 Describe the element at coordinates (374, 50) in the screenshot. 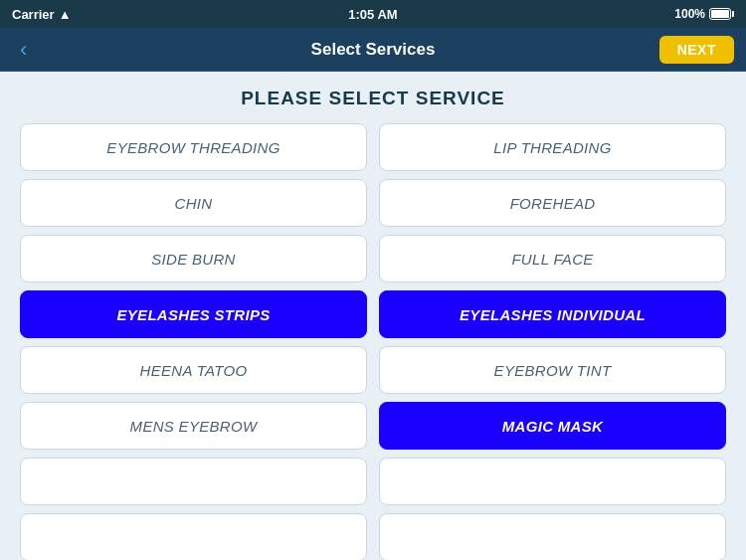

I see `nav-title: Select Services` at that location.